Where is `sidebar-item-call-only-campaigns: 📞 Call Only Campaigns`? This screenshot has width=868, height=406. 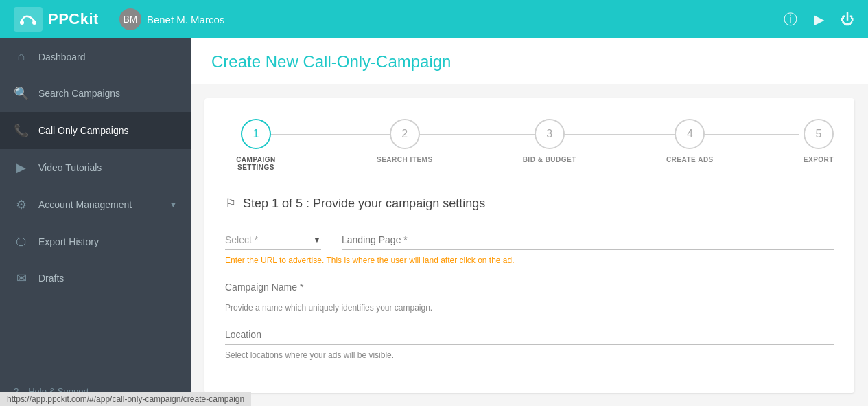 sidebar-item-call-only-campaigns: 📞 Call Only Campaigns is located at coordinates (95, 131).